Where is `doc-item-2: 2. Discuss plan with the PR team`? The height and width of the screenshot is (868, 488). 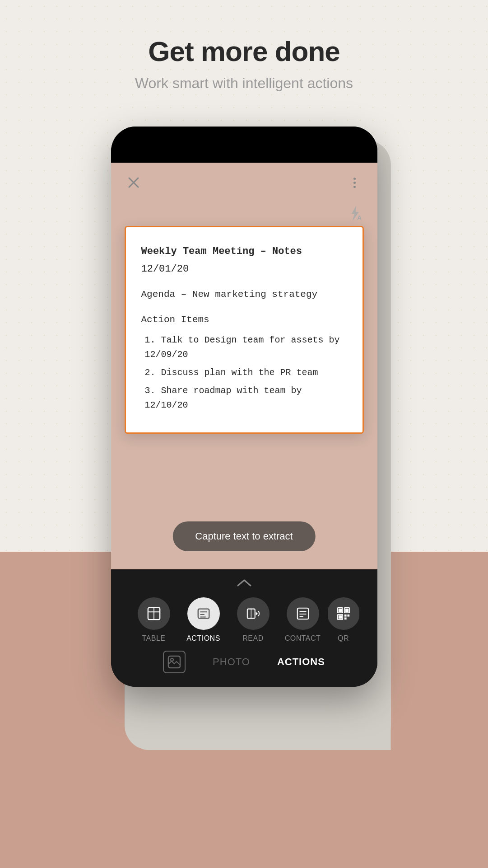
doc-item-2: 2. Discuss plan with the PR team is located at coordinates (244, 373).